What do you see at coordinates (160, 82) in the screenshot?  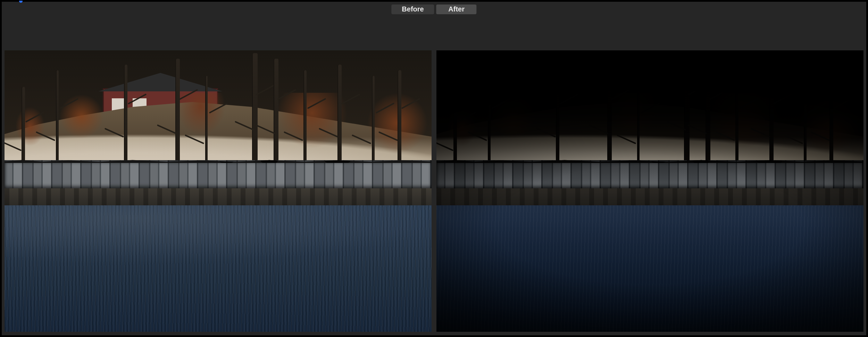 I see `house-roof` at bounding box center [160, 82].